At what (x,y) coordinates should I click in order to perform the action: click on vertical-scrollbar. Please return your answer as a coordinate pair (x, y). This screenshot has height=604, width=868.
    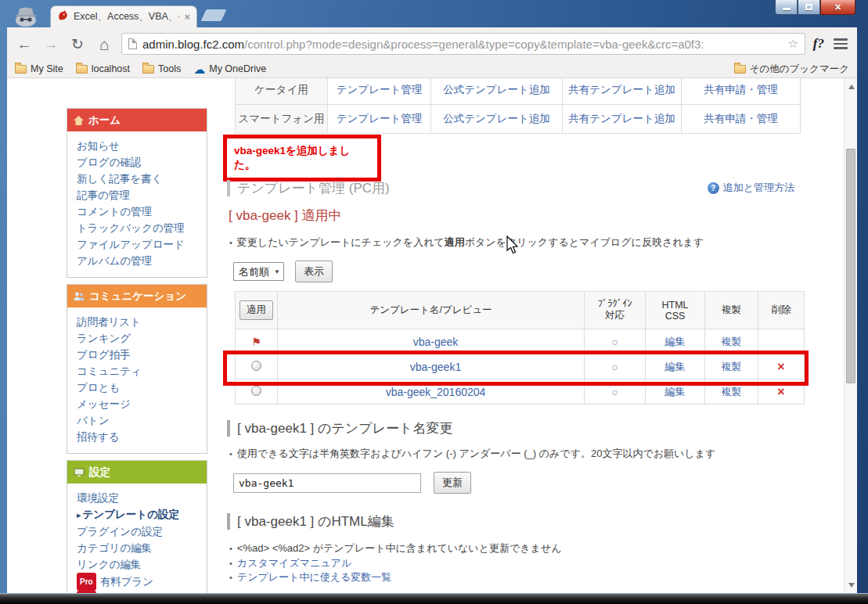
    Looking at the image, I should click on (850, 336).